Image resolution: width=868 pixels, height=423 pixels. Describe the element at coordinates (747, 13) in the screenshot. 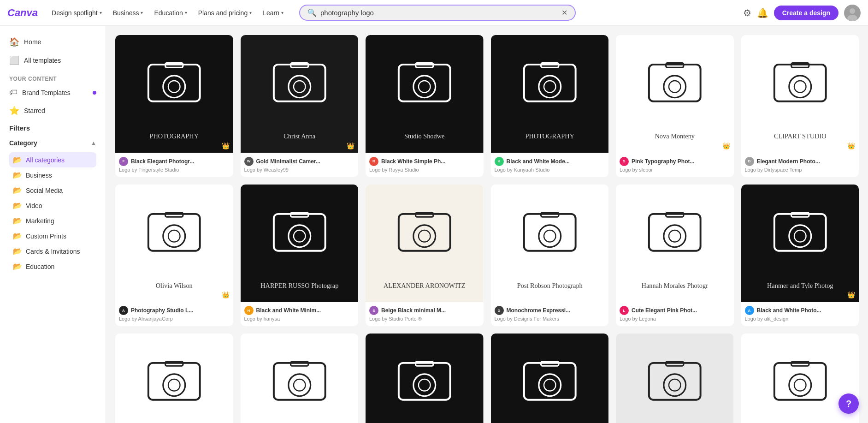

I see `settings-icon: ⚙` at that location.